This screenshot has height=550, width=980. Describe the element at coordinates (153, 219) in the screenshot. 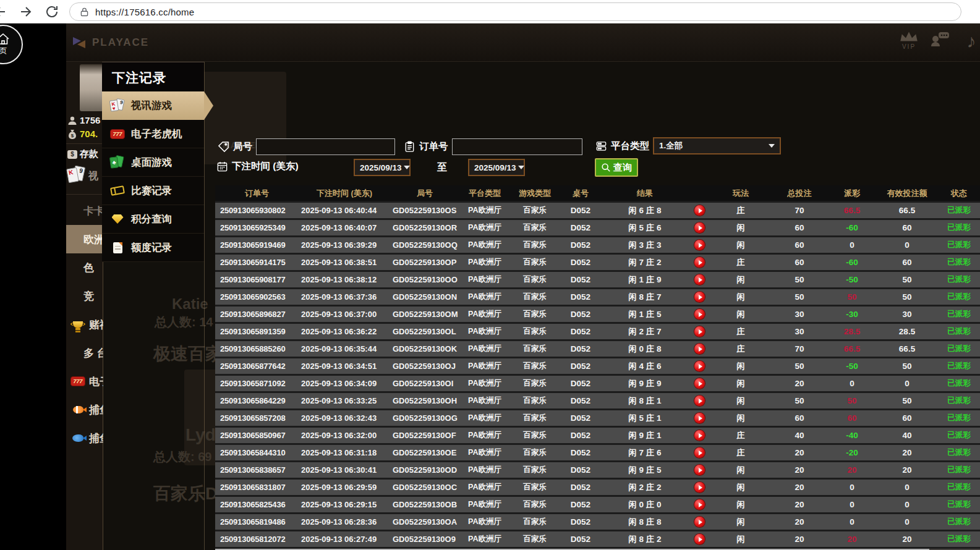

I see `menu-item-points-query: 积分查询` at that location.